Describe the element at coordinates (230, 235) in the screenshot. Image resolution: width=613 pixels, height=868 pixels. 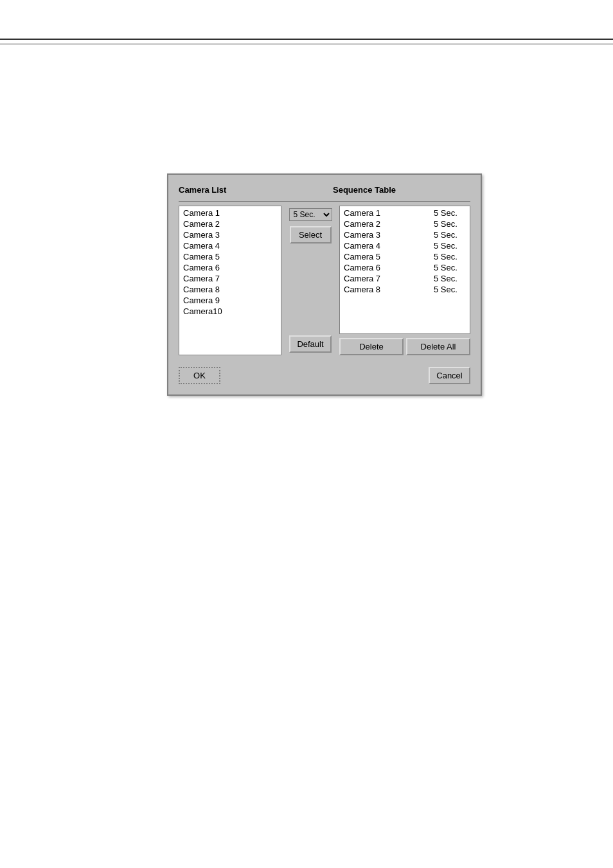
I see `camera-item-3: Camera 3` at that location.